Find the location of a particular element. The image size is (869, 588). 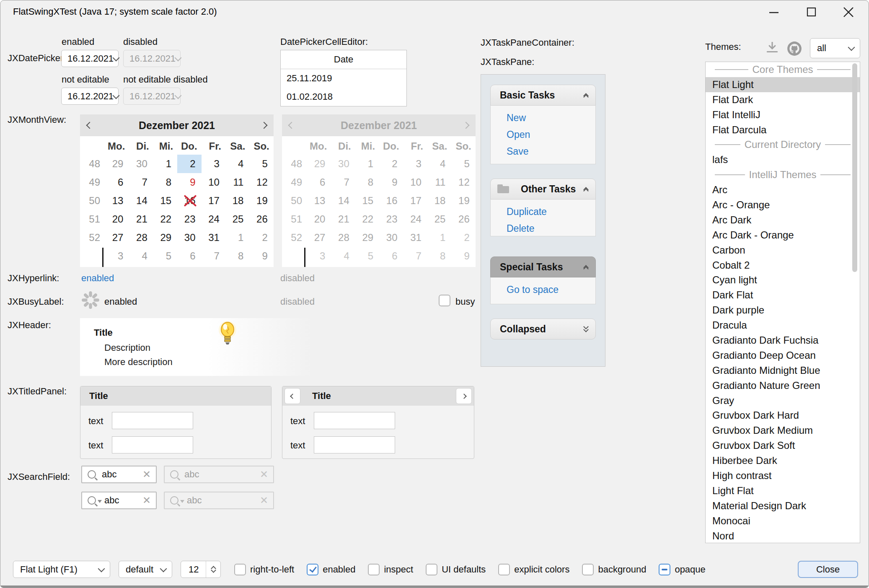

theme-list-item: Gradianto Nature Green is located at coordinates (783, 386).